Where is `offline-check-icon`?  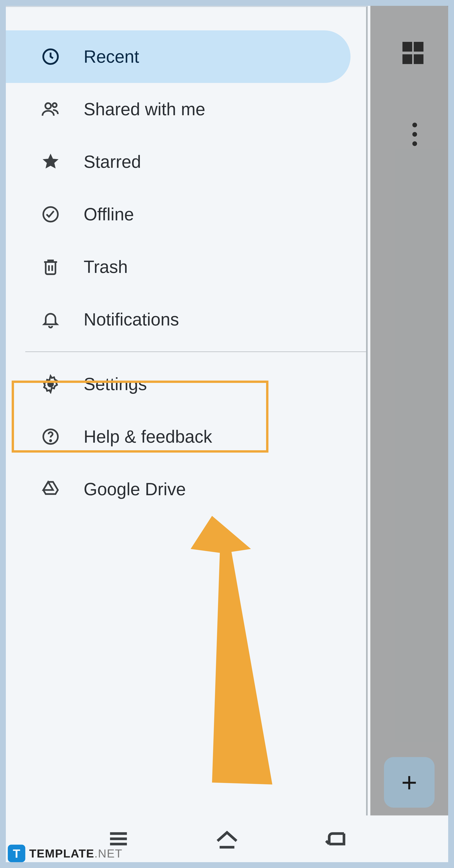 offline-check-icon is located at coordinates (51, 214).